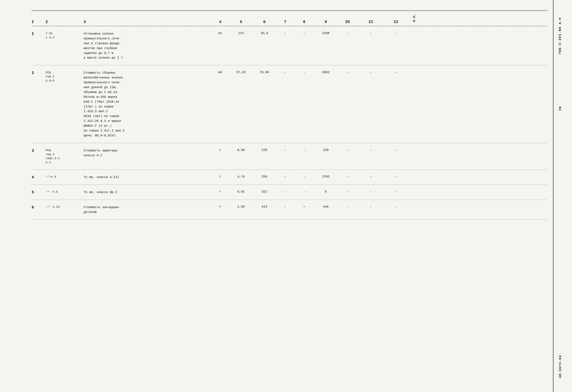 Image resolution: width=572 pixels, height=392 pixels. I want to click on table-row: I 7–32т.3–2 Установка колоннпрямоугольно…, so click(289, 46).